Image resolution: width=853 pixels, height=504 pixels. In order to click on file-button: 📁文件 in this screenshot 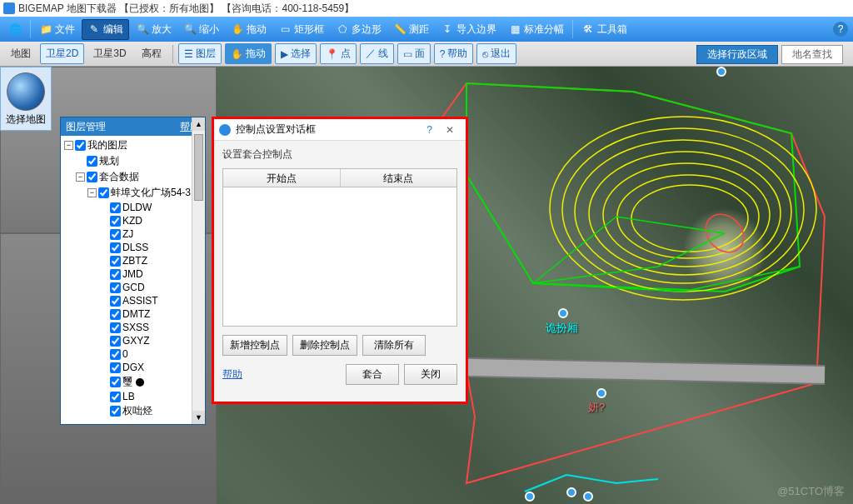, I will do `click(57, 30)`.